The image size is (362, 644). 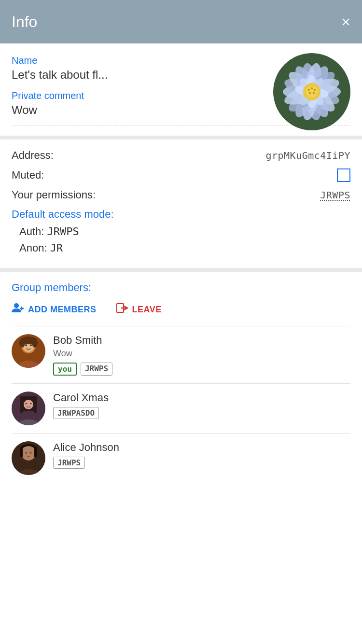 What do you see at coordinates (181, 155) in the screenshot?
I see `address-row: Address: grpMKuGmc4IiPY` at bounding box center [181, 155].